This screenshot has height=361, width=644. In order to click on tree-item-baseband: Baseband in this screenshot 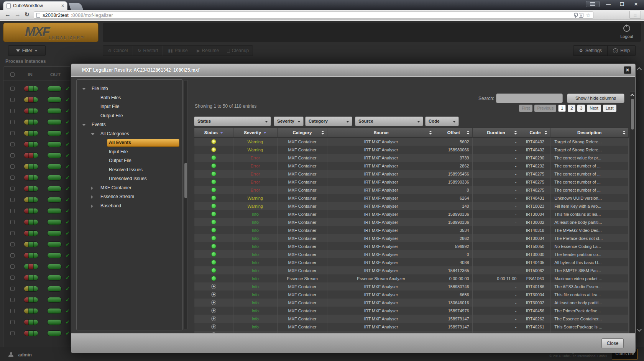, I will do `click(130, 206)`.